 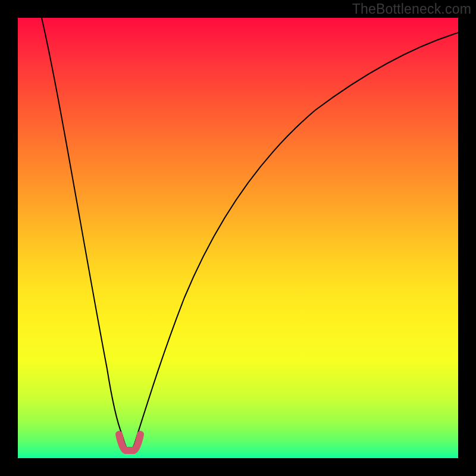 What do you see at coordinates (130, 443) in the screenshot?
I see `min-marker-u` at bounding box center [130, 443].